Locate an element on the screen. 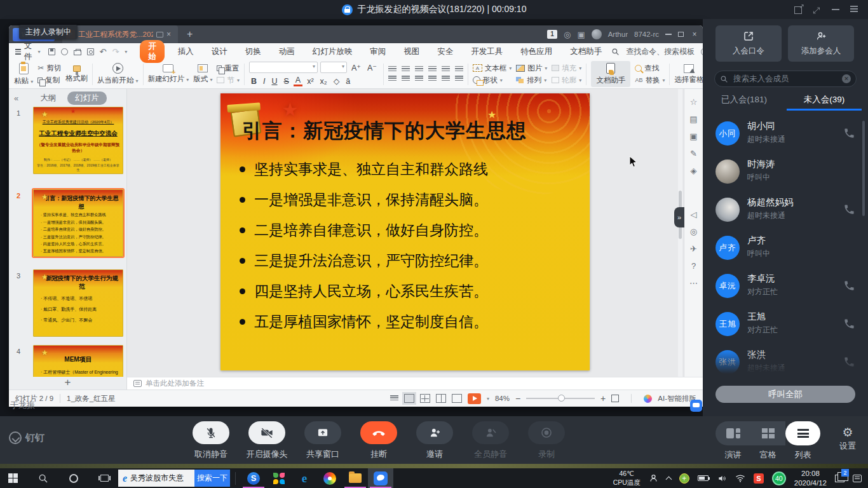  tab-close-icon: × is located at coordinates (169, 34).